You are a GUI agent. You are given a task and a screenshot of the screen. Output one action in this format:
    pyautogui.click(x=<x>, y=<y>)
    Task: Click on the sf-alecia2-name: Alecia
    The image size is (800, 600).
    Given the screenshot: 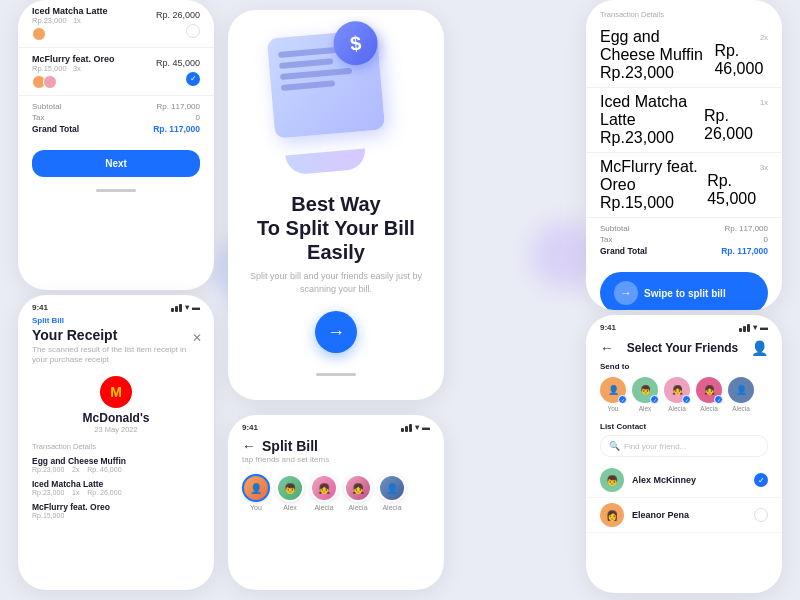 What is the action you would take?
    pyautogui.click(x=709, y=408)
    